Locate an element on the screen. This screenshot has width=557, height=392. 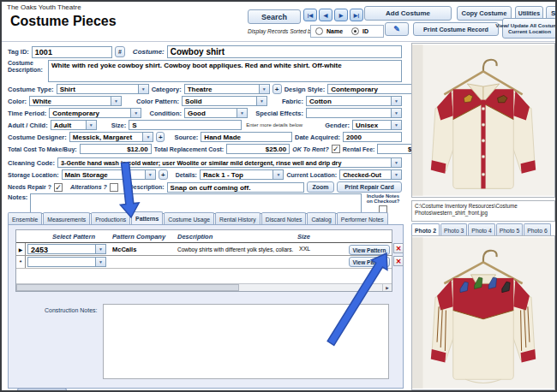
tab-photo-2: Photo 2 is located at coordinates (425, 229).